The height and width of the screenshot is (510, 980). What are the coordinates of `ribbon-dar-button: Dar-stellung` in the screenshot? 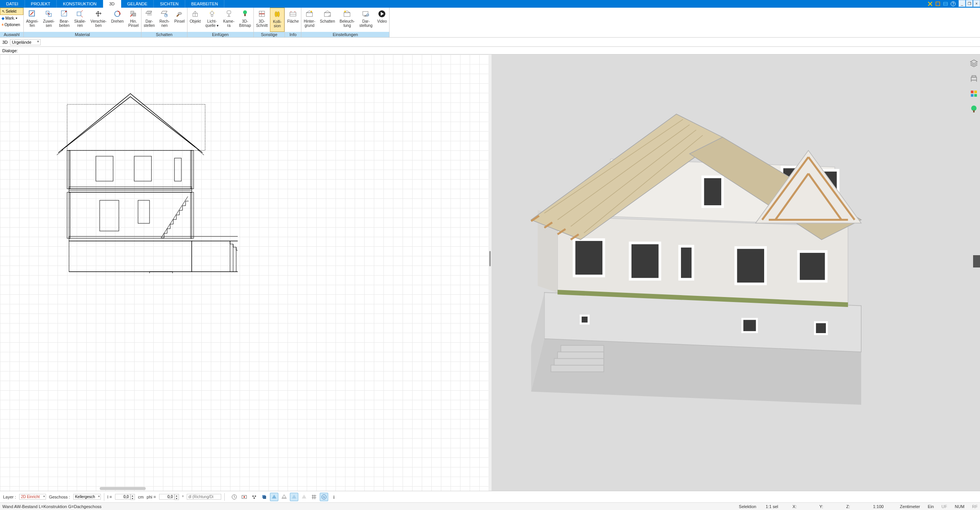 It's located at (366, 20).